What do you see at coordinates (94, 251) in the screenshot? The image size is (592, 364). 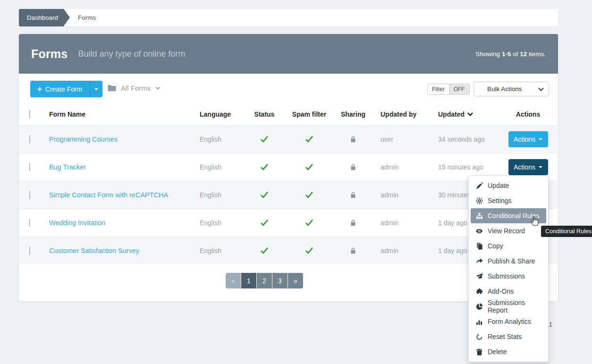 I see `form-name-link: Customer Satisfaction Survey` at bounding box center [94, 251].